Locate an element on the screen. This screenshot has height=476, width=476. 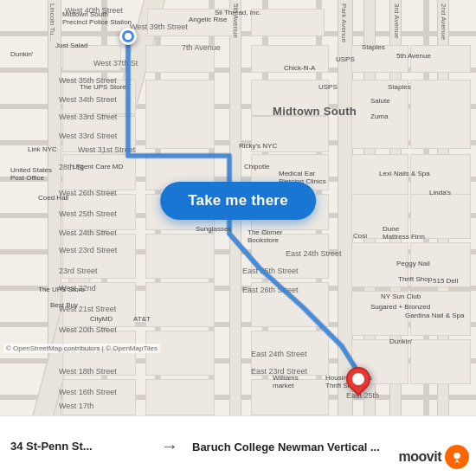
bottom-bar: 34 St-Penn St... → Baruch College Newman… is located at coordinates (238, 446).